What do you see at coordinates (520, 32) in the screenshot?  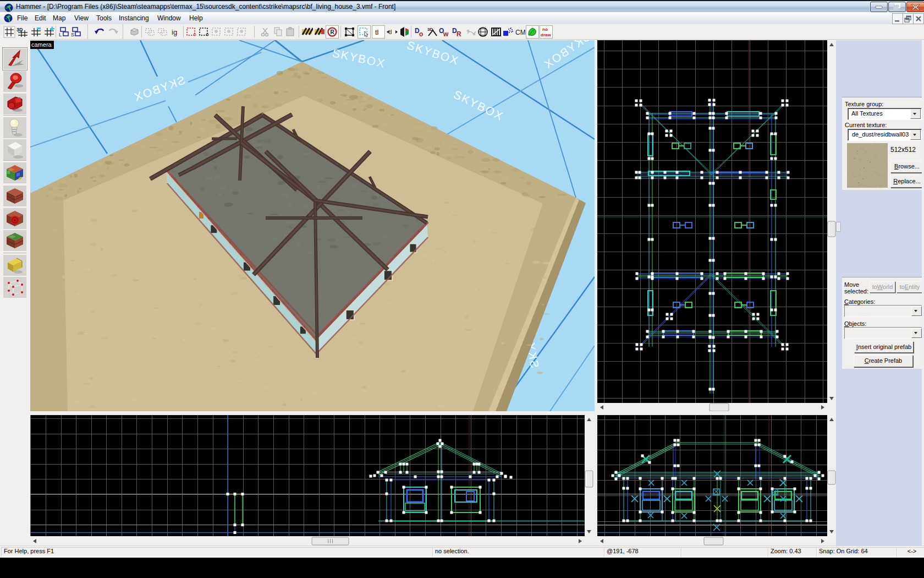 I see `svg-text: CM` at bounding box center [520, 32].